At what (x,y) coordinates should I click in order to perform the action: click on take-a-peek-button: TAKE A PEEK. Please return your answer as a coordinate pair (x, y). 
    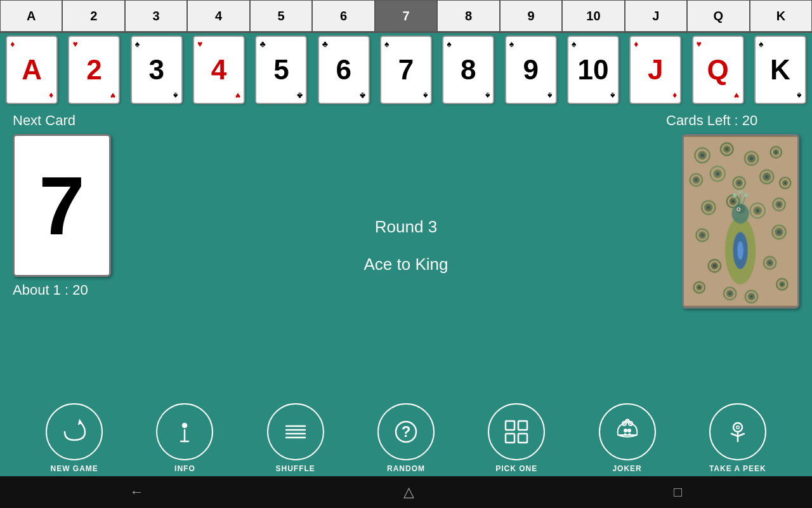
    Looking at the image, I should click on (738, 438).